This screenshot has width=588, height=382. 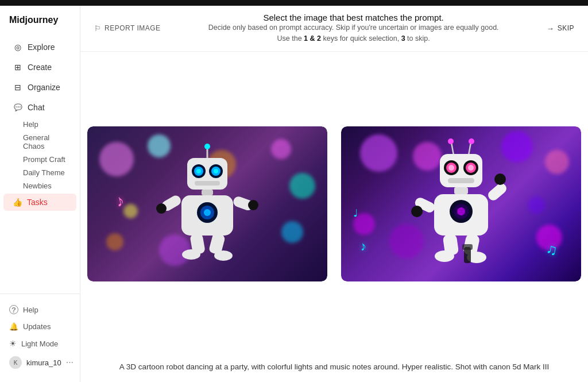 I want to click on sidebar-item-create: Create, so click(x=40, y=67).